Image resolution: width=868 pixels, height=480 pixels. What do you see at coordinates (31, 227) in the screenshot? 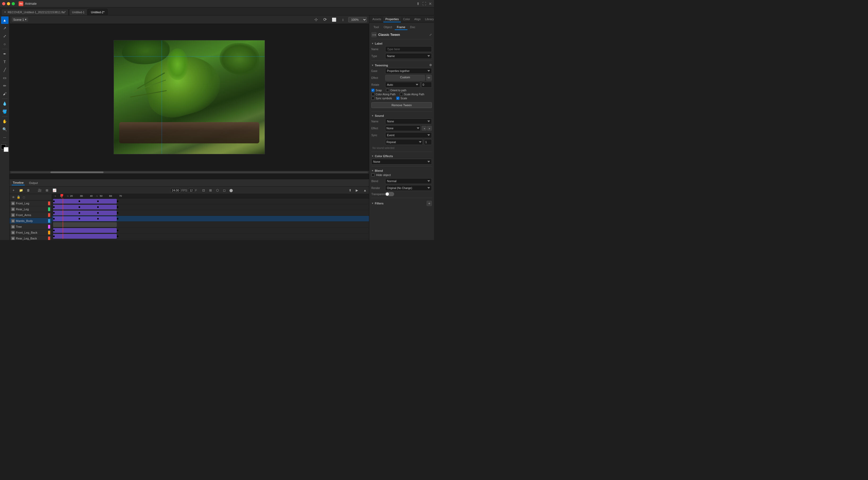
I see `layer-item-tree: ▦ Tree` at bounding box center [31, 227].